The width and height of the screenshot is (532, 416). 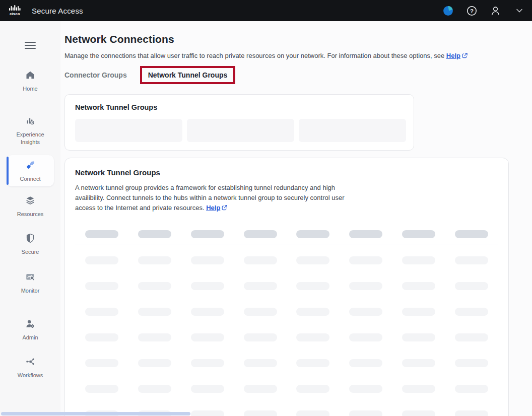 I want to click on sidebar-item-monitor: Monitor, so click(x=30, y=283).